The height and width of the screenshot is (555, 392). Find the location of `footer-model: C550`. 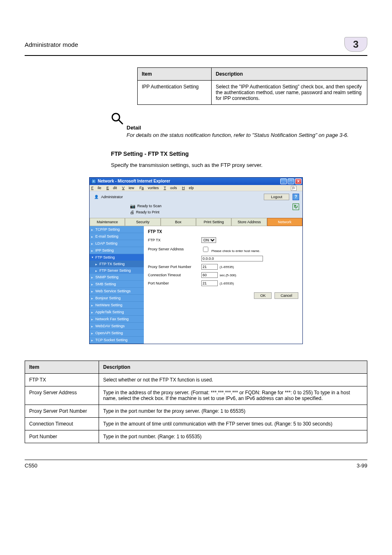

footer-model: C550 is located at coordinates (31, 465).